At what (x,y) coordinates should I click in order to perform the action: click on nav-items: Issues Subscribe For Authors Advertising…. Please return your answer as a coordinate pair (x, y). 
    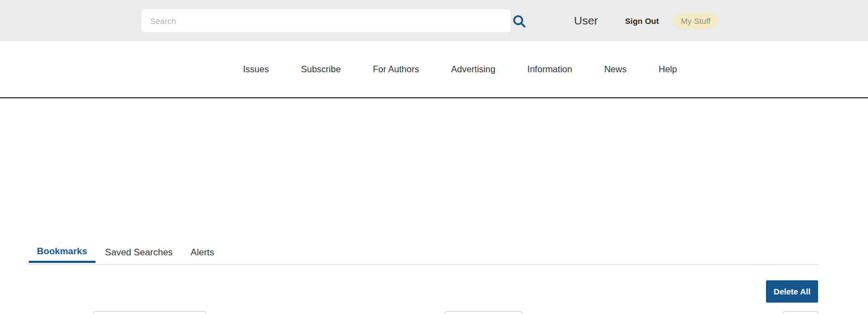
    Looking at the image, I should click on (460, 70).